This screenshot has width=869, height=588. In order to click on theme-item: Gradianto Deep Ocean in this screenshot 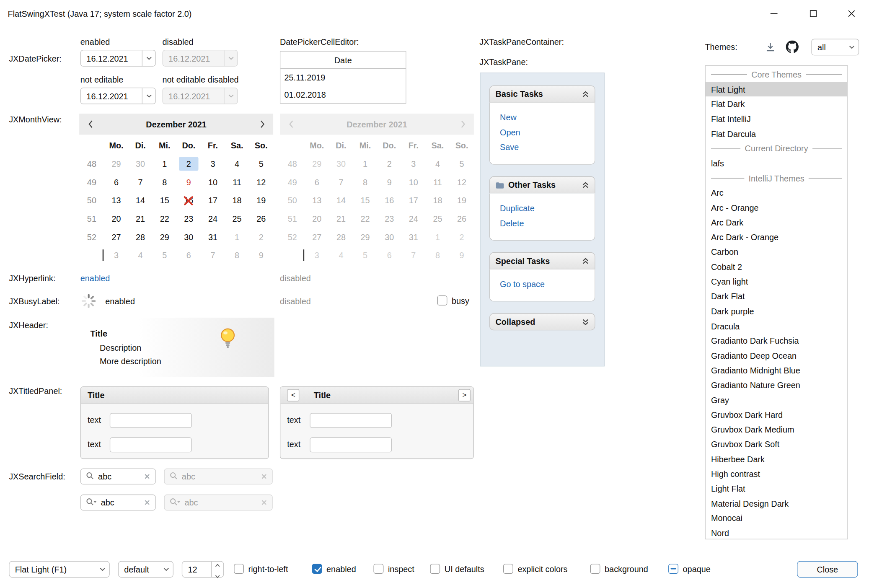, I will do `click(777, 355)`.